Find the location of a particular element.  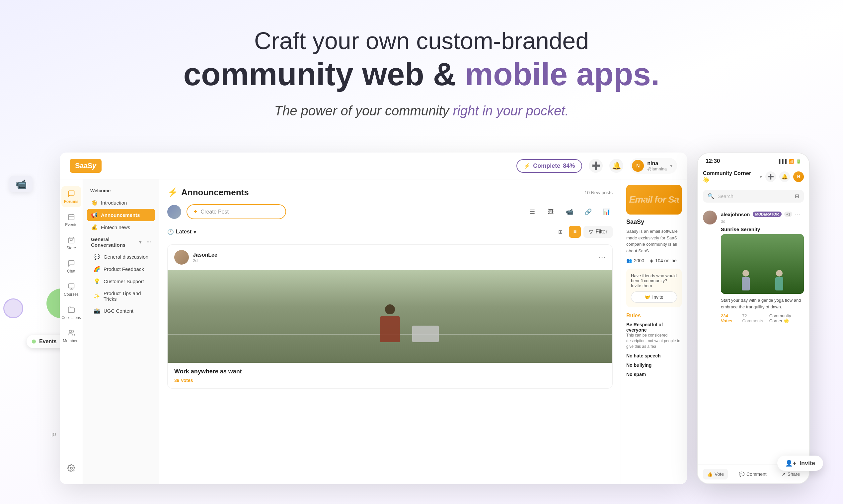

mobile-filter-icon: ⊟ is located at coordinates (797, 196).